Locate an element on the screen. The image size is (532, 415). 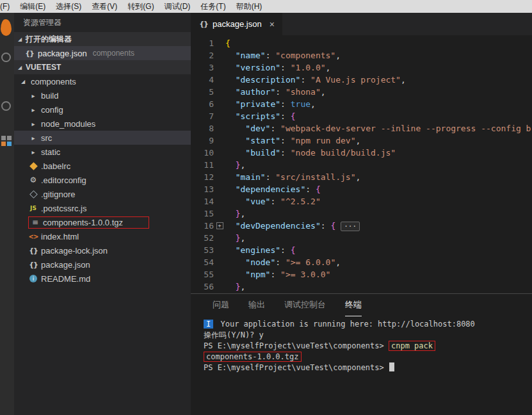
tree-item-build: build is located at coordinates (102, 95).